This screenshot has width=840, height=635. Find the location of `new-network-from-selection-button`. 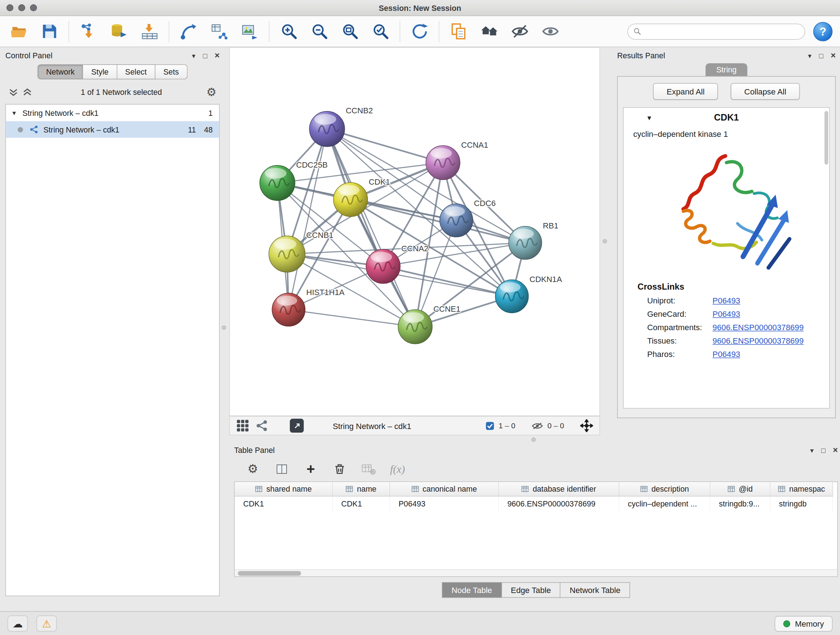

new-network-from-selection-button is located at coordinates (219, 31).